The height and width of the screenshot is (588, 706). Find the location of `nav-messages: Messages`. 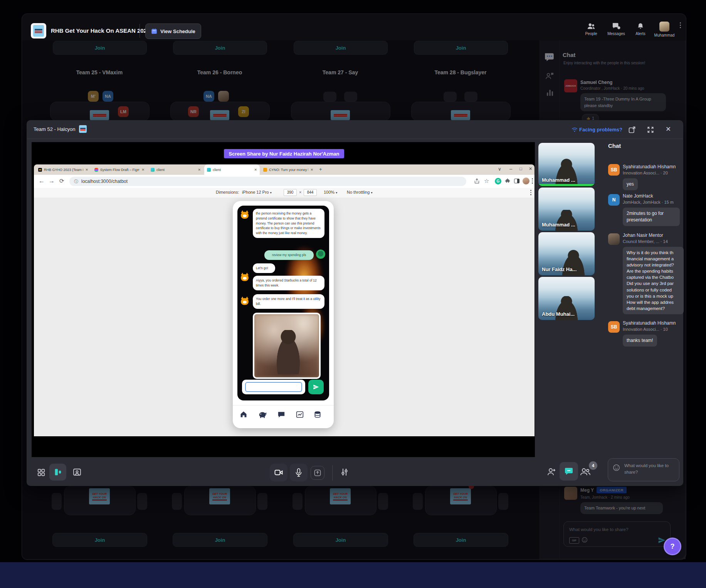

nav-messages: Messages is located at coordinates (616, 29).